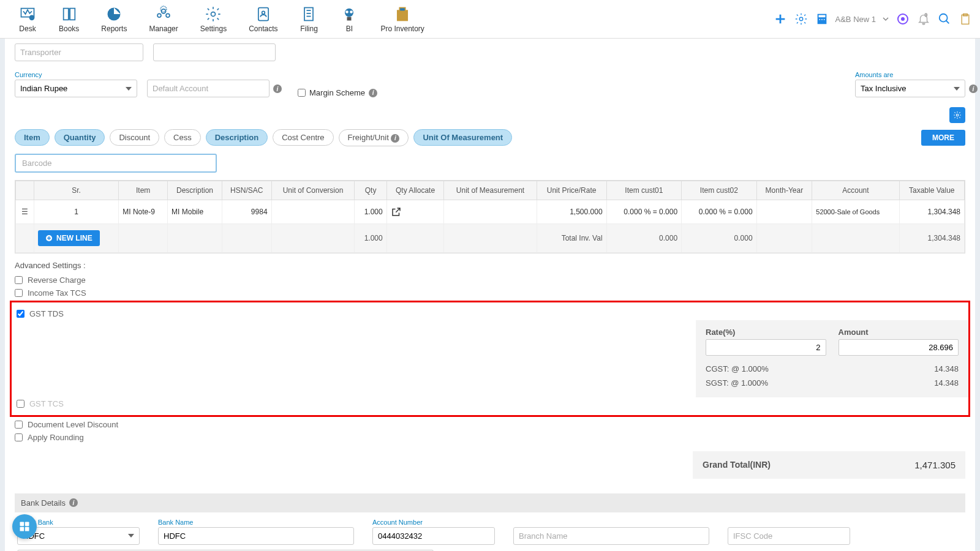 The height and width of the screenshot is (551, 980). What do you see at coordinates (737, 369) in the screenshot?
I see `cgst-label: CGST: @ 1.000%` at bounding box center [737, 369].